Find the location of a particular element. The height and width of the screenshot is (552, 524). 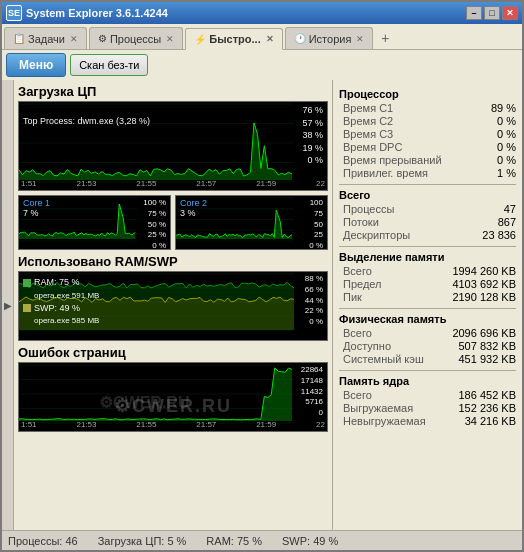

kern-nonpaged-value: 34 216 KB is located at coordinates (490, 421).